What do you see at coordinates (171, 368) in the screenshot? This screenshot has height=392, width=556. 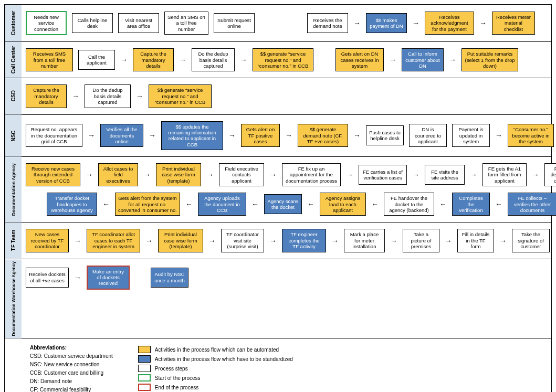 I see `legend-step: Process steps` at bounding box center [171, 368].